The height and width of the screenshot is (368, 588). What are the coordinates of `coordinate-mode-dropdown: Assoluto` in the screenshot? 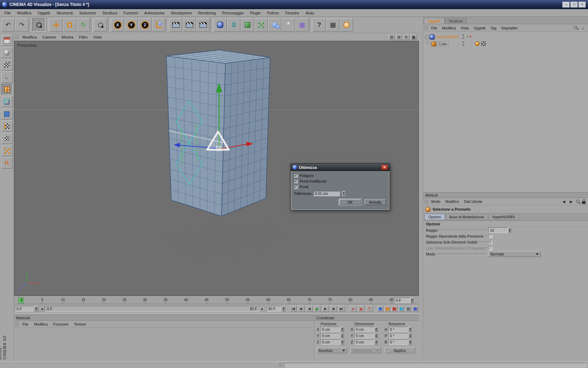 It's located at (332, 350).